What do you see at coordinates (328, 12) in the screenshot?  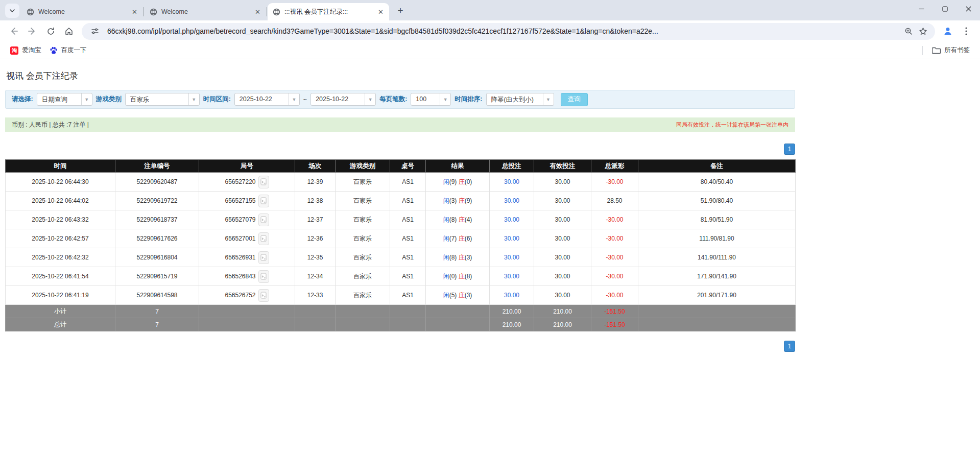 I see `tab-bet-records-active: :::视讯 会员下注纪录::: ✕` at bounding box center [328, 12].